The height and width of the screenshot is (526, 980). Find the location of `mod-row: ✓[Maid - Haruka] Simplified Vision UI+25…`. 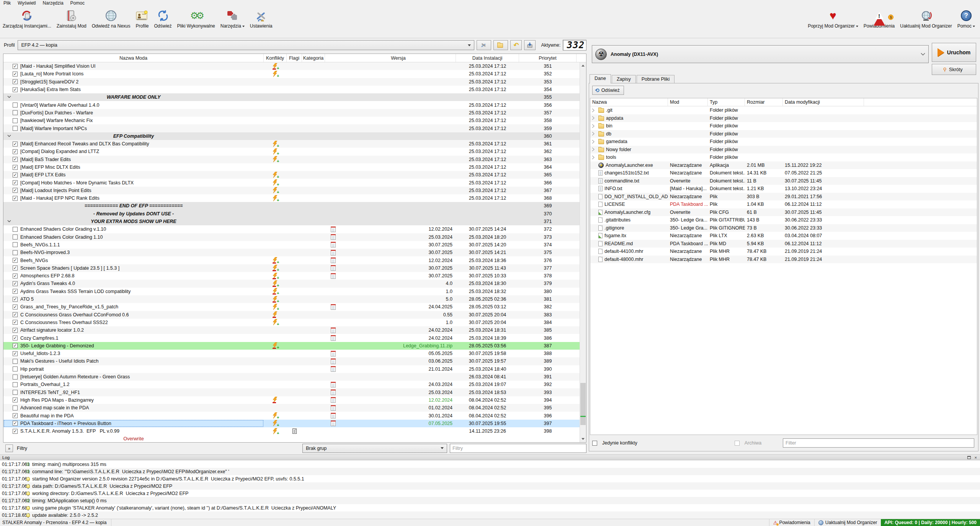

mod-row: ✓[Maid - Haruka] Simplified Vision UI+25… is located at coordinates (292, 66).